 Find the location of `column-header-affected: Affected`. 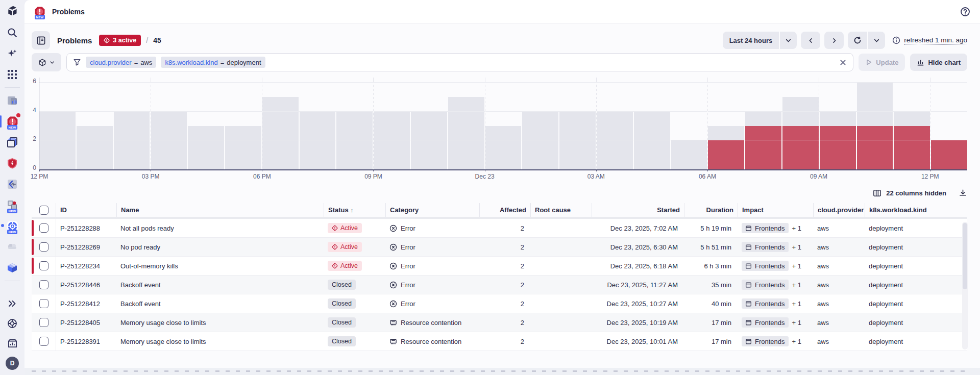

column-header-affected: Affected is located at coordinates (505, 210).